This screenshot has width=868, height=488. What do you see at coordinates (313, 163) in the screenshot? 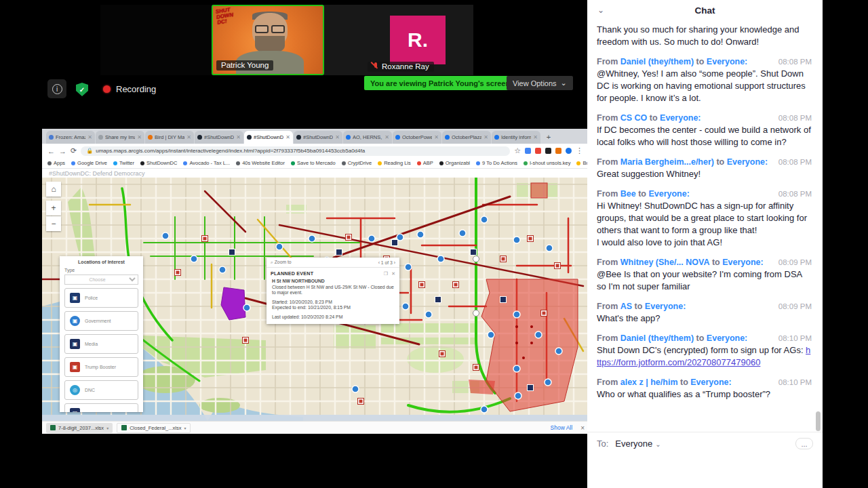
I see `bookmark-item: Save to Mercado` at bounding box center [313, 163].